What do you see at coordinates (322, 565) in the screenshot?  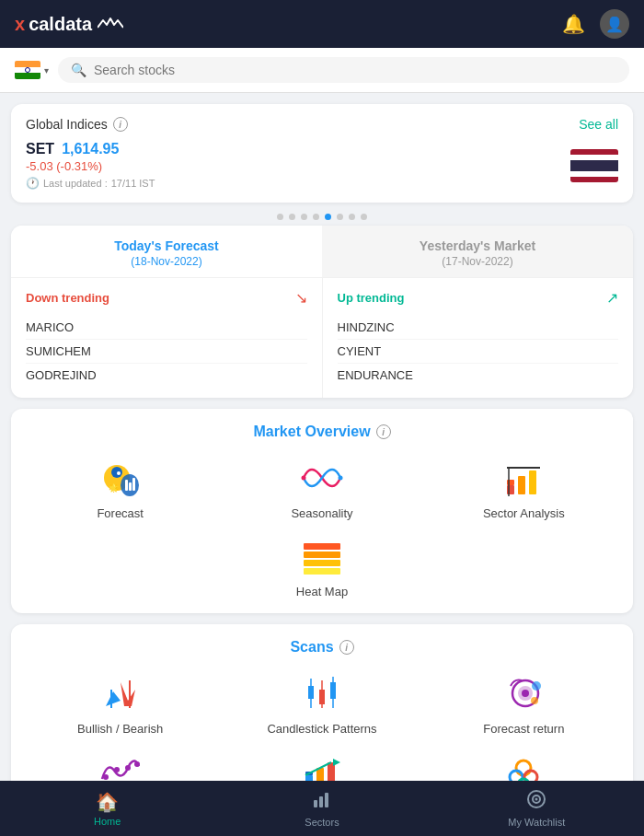 I see `heat-map-item: Heat Map` at bounding box center [322, 565].